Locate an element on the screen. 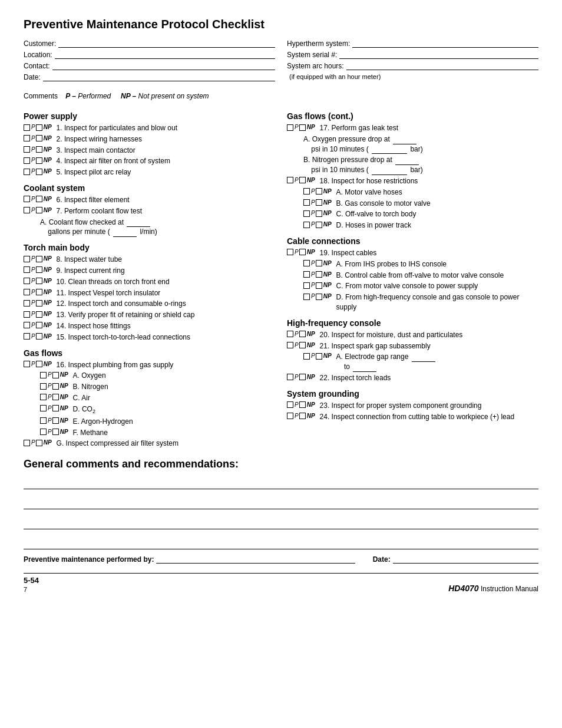  page-footer: 5-54 7 HD4070 Instruction Manual is located at coordinates (281, 583).